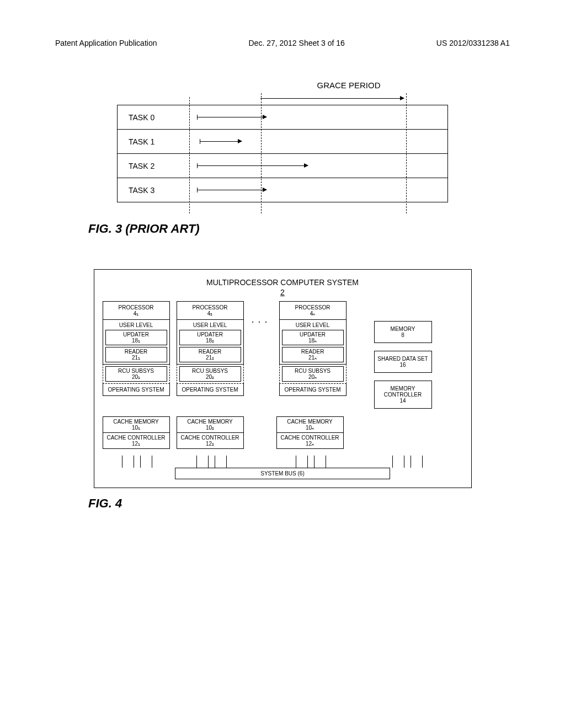 This screenshot has height=728, width=565. Describe the element at coordinates (282, 190) in the screenshot. I see `task-row-3: TASK 3` at that location.